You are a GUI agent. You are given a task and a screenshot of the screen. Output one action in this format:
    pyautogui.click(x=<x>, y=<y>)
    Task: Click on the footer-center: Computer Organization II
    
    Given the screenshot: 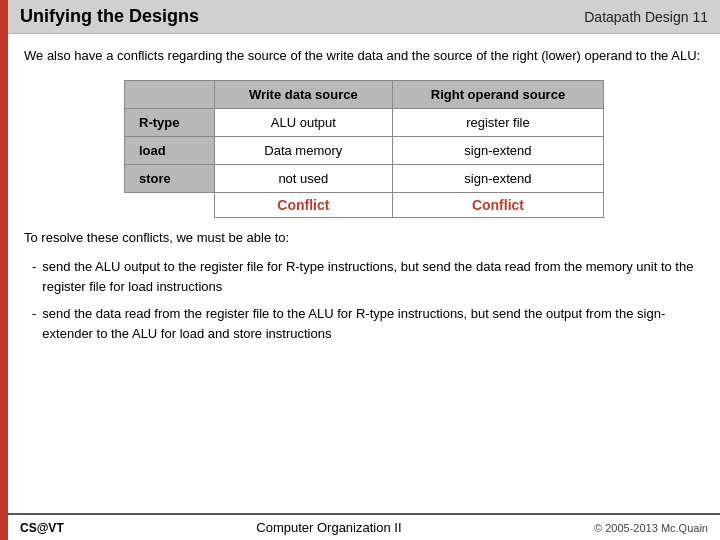 What is the action you would take?
    pyautogui.click(x=328, y=528)
    